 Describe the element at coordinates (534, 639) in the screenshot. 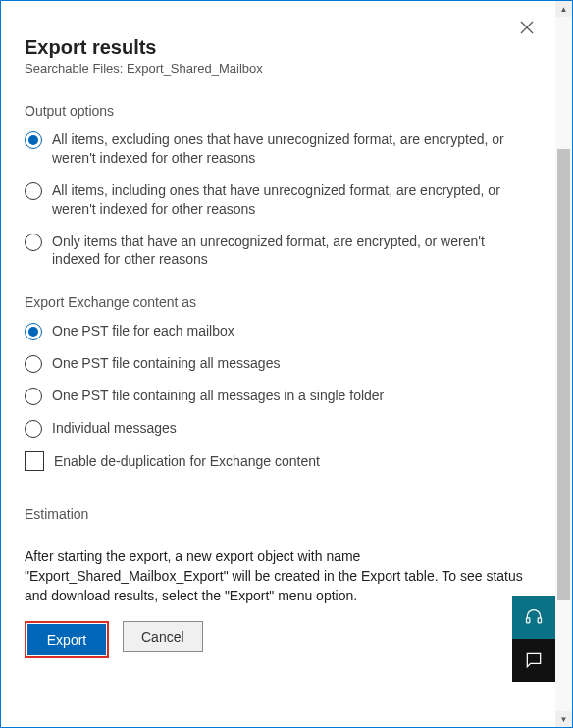

I see `floating-widgets` at that location.